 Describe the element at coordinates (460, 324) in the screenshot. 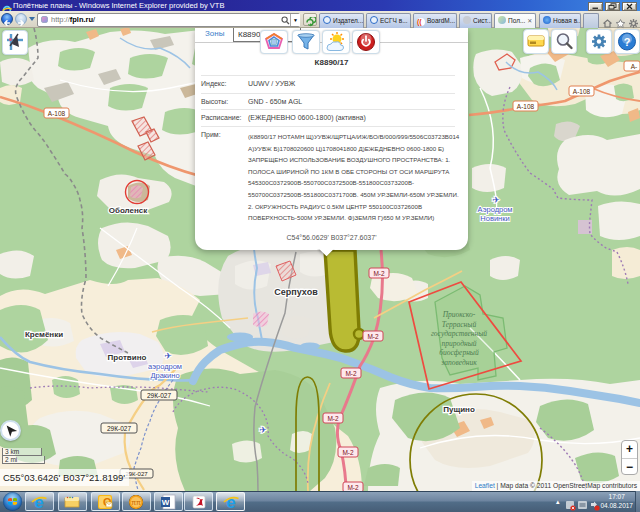

I see `svg-text: Террасный` at that location.